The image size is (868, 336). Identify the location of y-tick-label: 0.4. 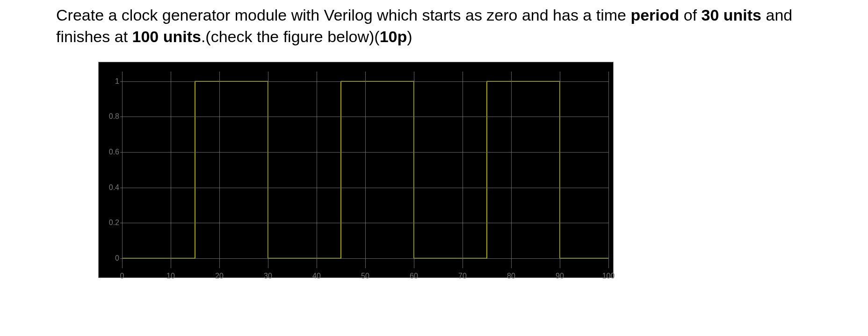
(114, 188).